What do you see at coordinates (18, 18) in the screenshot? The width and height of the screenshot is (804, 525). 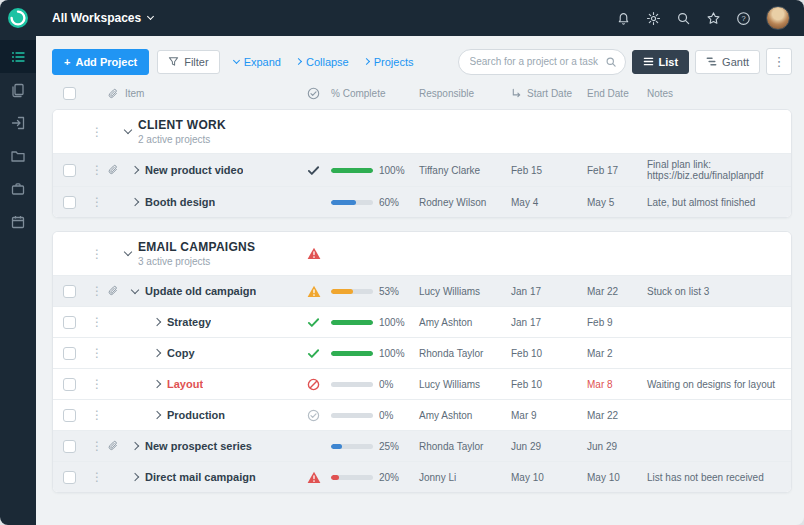 I see `app-logo-icon` at bounding box center [18, 18].